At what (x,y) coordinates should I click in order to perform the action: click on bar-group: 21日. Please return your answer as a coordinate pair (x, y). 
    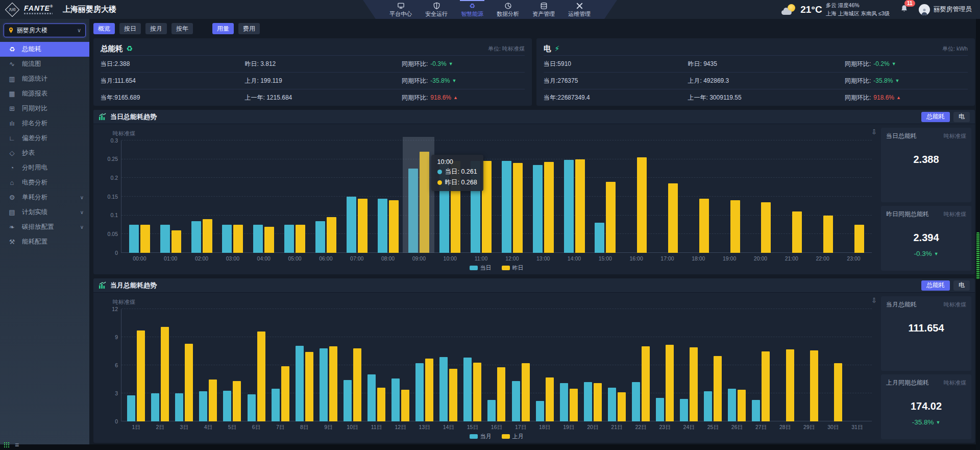
    Looking at the image, I should click on (617, 365).